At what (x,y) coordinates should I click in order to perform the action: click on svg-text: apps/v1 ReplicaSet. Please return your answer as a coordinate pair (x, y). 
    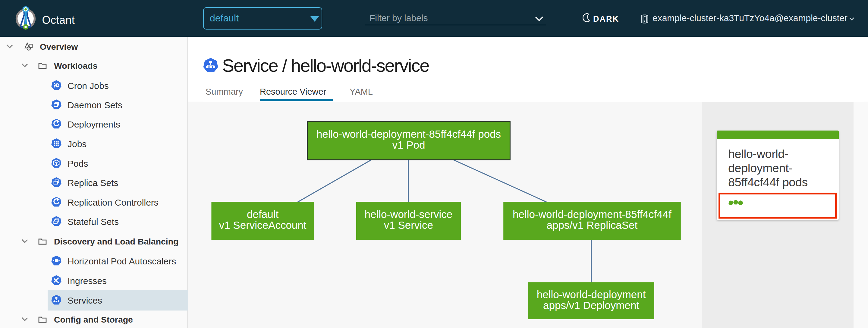
    Looking at the image, I should click on (592, 225).